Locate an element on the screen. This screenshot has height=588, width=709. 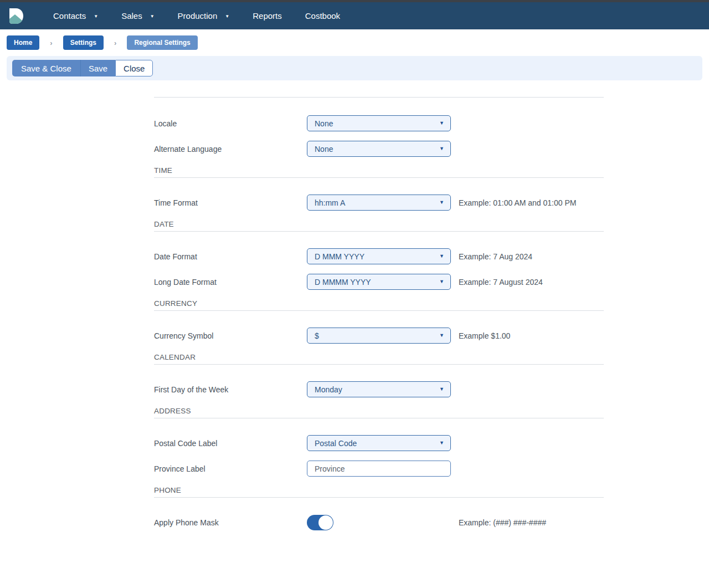
currency-symbol-label: Currency Symbol is located at coordinates (230, 336).